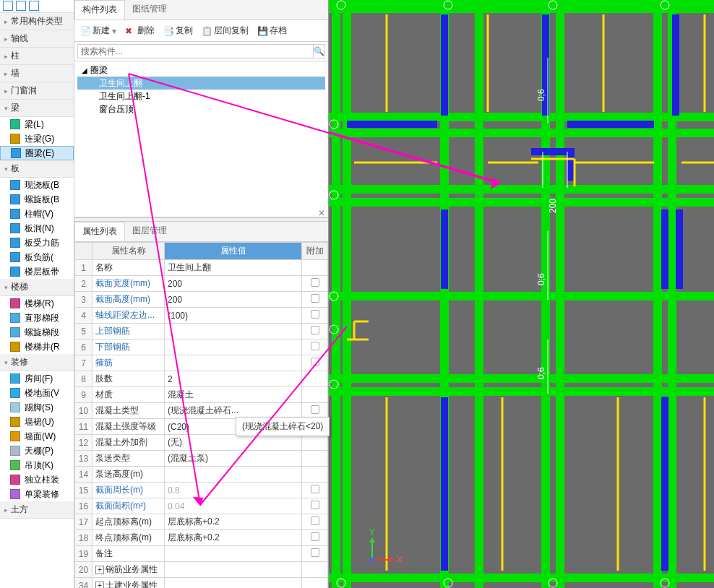 The height and width of the screenshot is (588, 714). What do you see at coordinates (150, 10) in the screenshot?
I see `tab-drawing-manage: 图纸管理` at bounding box center [150, 10].